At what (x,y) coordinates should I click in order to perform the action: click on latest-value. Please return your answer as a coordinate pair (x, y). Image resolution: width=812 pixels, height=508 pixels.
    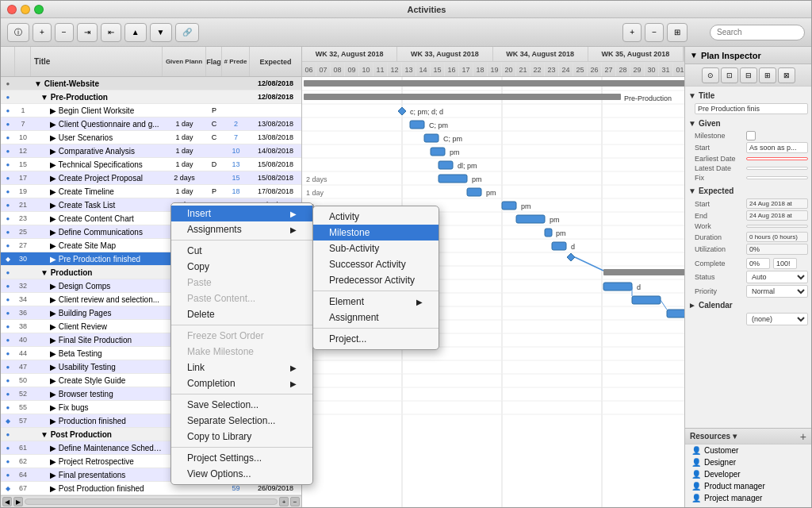
    Looking at the image, I should click on (777, 168).